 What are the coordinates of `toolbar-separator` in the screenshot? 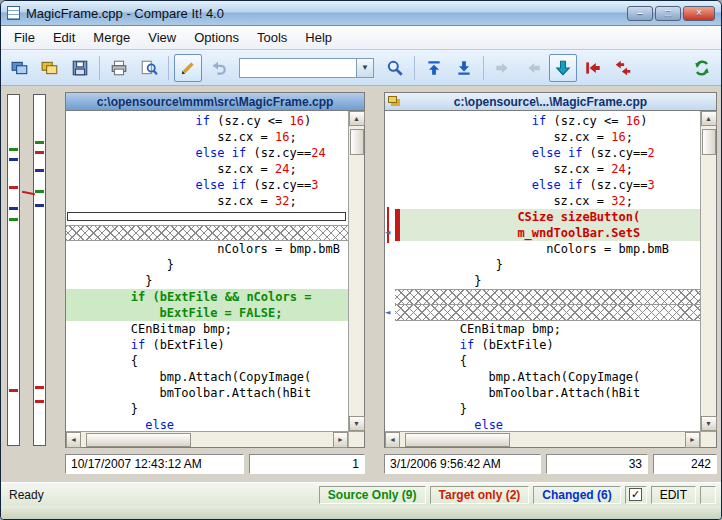 It's located at (414, 68).